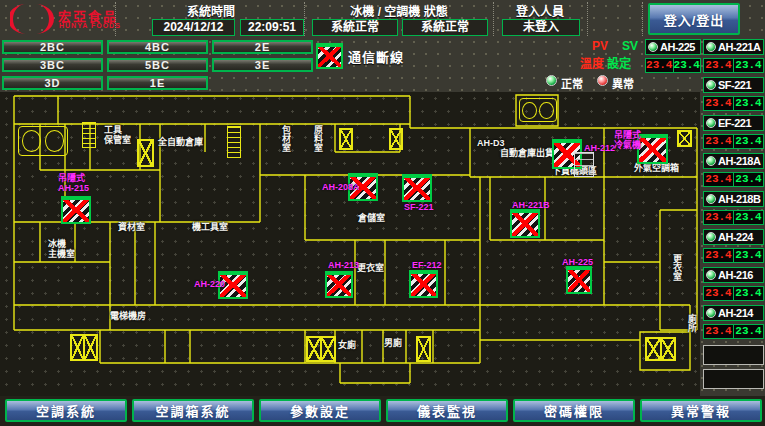  I want to click on unit-name-label: EF-221, so click(734, 123).